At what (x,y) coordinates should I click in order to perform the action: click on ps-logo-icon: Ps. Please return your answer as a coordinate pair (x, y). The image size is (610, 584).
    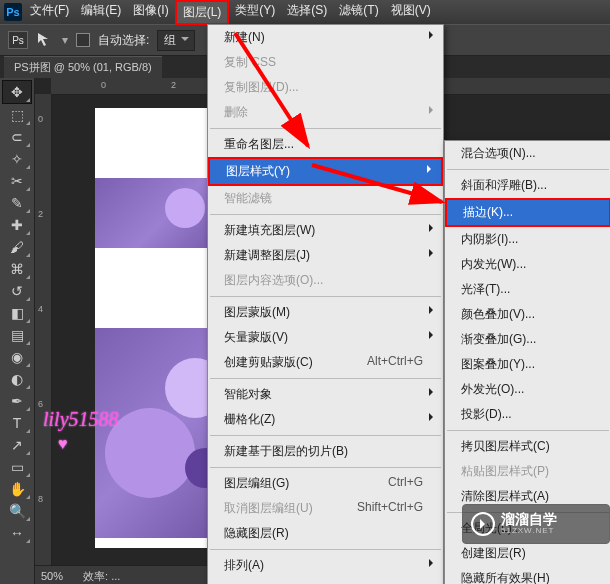
    Looking at the image, I should click on (13, 12).